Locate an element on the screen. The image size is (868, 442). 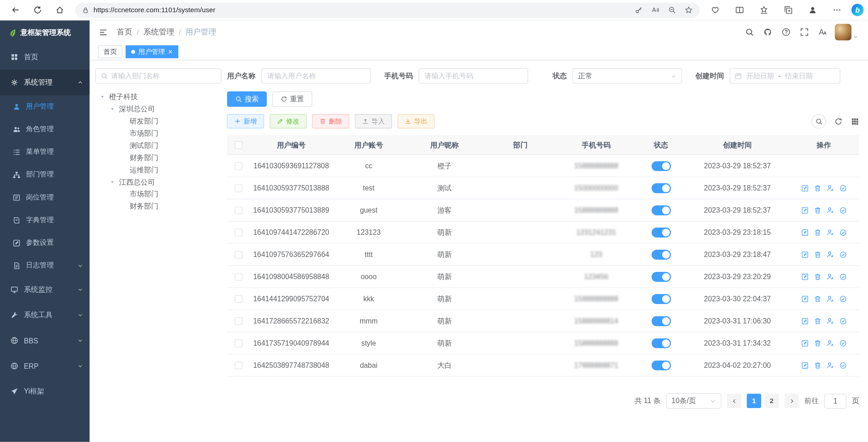
tree-node: 测试部门 is located at coordinates (158, 146).